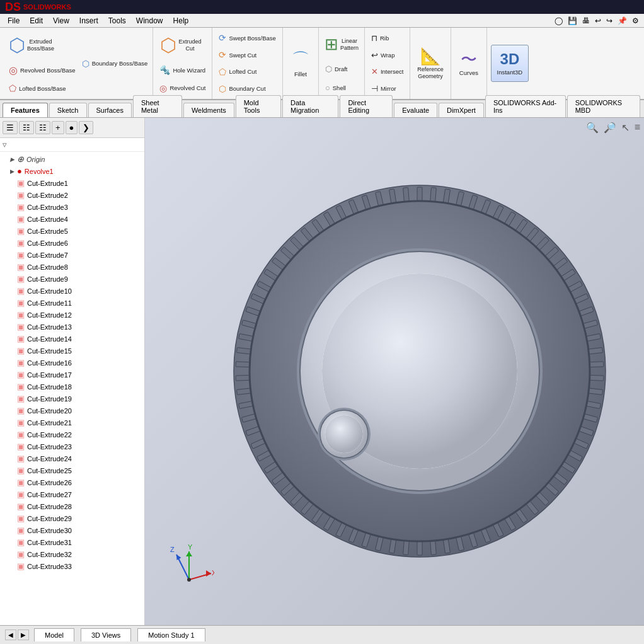 This screenshot has width=644, height=644. What do you see at coordinates (158, 106) in the screenshot?
I see `tab-sheet-metal: Sheet Metal` at bounding box center [158, 106].